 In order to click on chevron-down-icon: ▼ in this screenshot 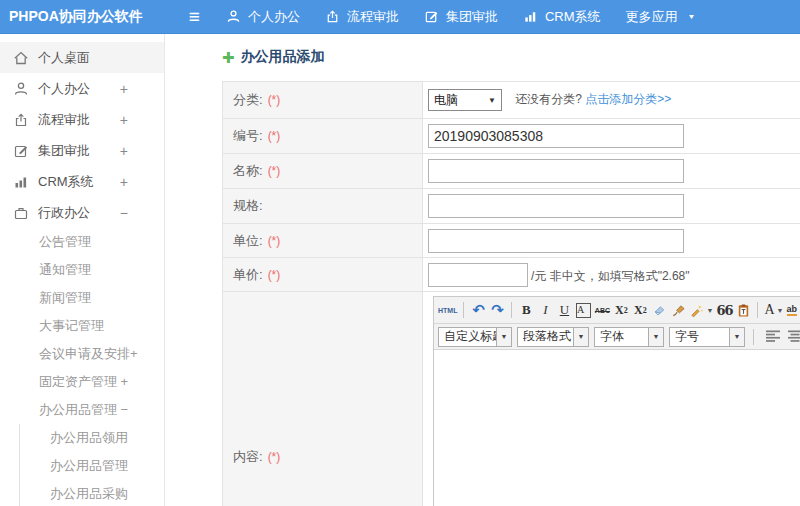, I will do `click(780, 310)`.